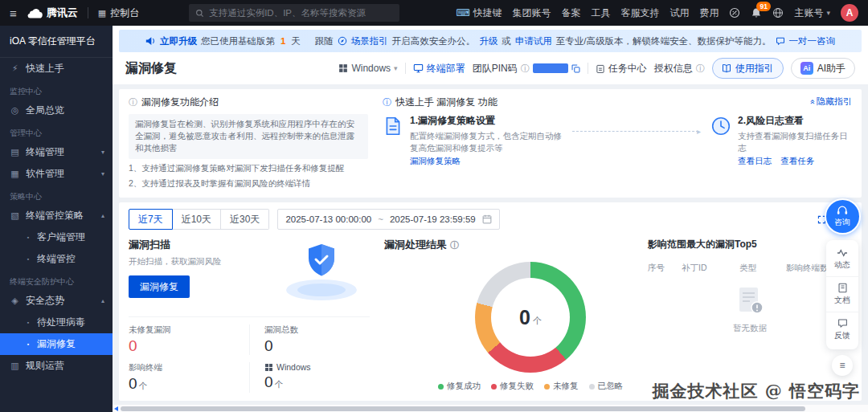  I want to click on windows-grid-icon, so click(343, 68).